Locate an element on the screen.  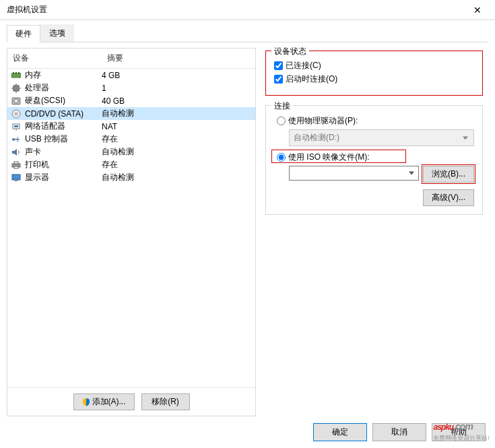
shield-icon is located at coordinates (86, 402).